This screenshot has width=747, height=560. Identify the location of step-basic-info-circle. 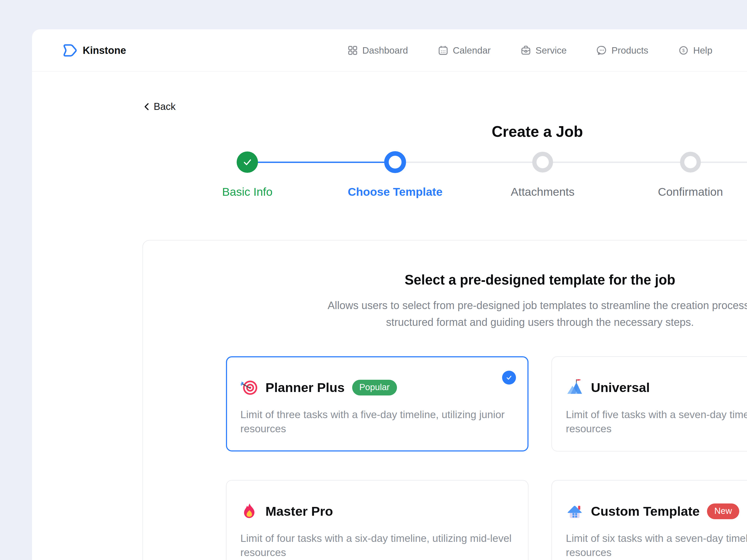
(247, 162).